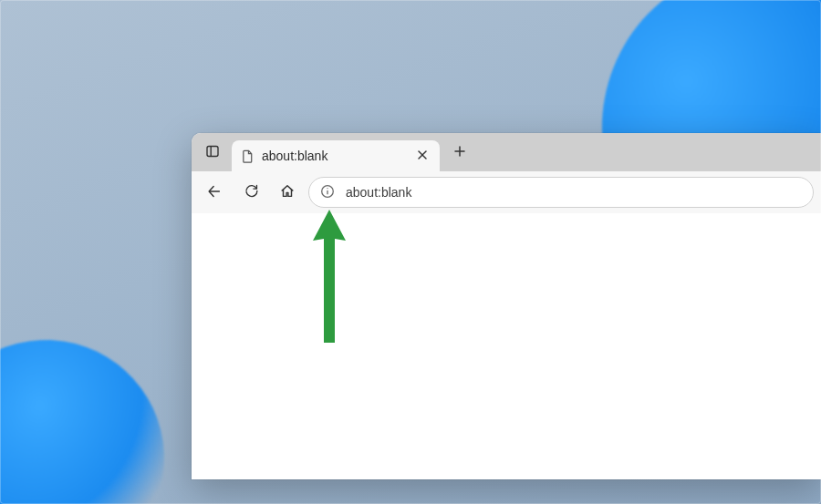  What do you see at coordinates (287, 192) in the screenshot?
I see `home-button` at bounding box center [287, 192].